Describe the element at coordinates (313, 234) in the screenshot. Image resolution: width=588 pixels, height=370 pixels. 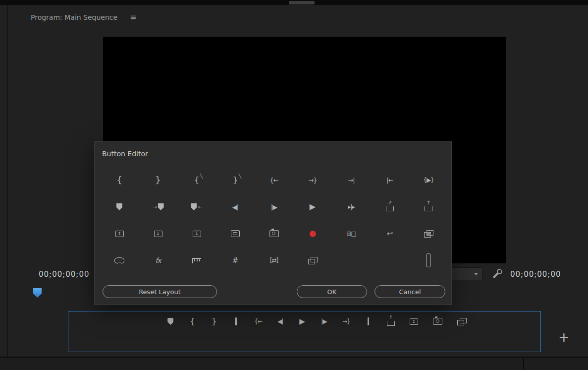
I see `record-icon` at that location.